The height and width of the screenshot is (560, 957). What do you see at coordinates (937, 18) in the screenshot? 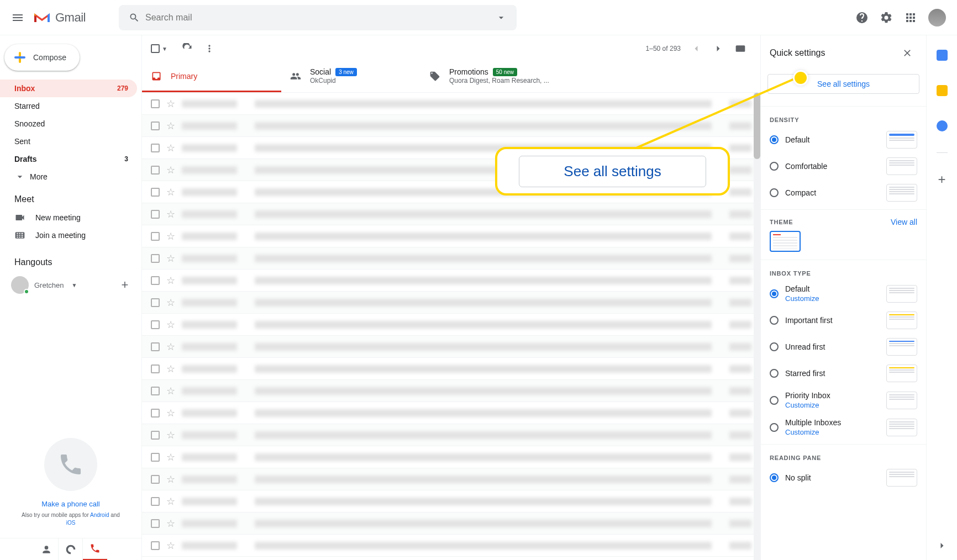
I see `account-avatar` at bounding box center [937, 18].